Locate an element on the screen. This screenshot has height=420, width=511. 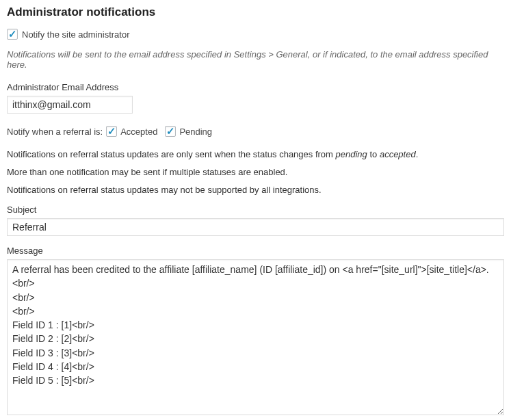
pending-checkbox is located at coordinates (170, 131).